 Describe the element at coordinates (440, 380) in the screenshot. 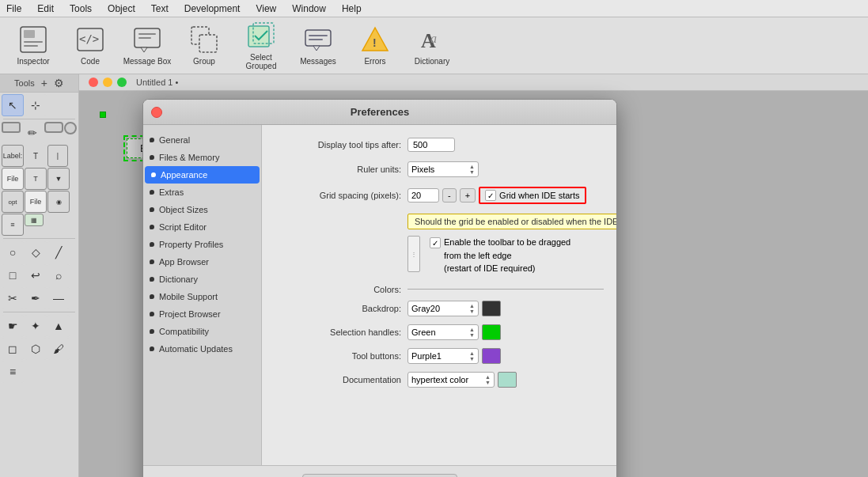

I see `documentation-value: hypertext color` at that location.